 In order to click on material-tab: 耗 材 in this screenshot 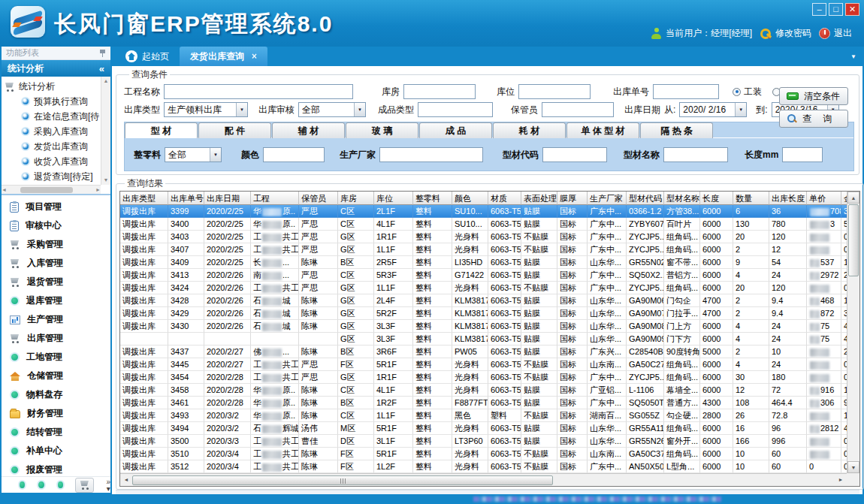, I will do `click(529, 131)`.